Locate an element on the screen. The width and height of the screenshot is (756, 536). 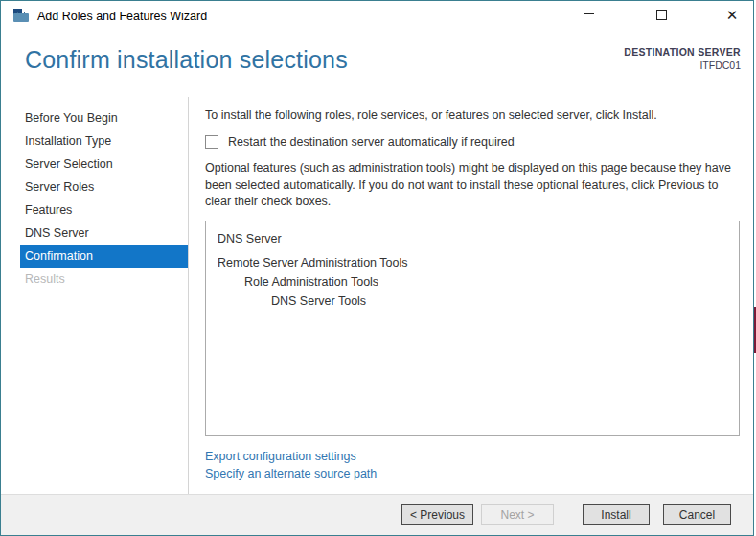
sidebar-item-features: Features is located at coordinates (103, 210).